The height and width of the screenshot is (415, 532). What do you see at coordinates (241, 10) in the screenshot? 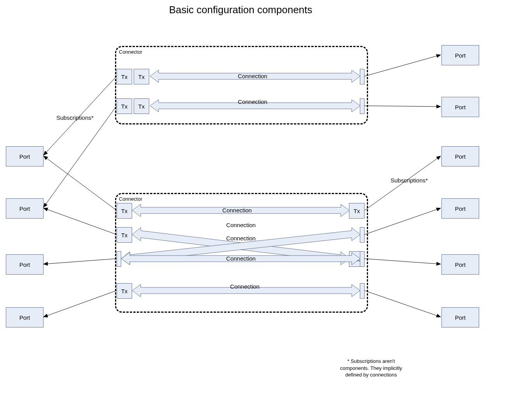
I see `diagram-title: Basic configuration components` at bounding box center [241, 10].